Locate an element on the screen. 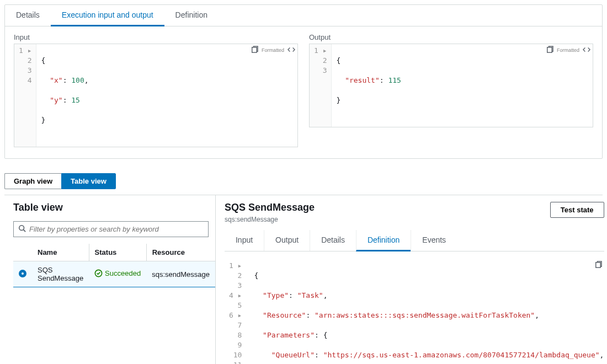  output-section: Output Formatted 1 ▸23 { "result": 115 } is located at coordinates (451, 90).